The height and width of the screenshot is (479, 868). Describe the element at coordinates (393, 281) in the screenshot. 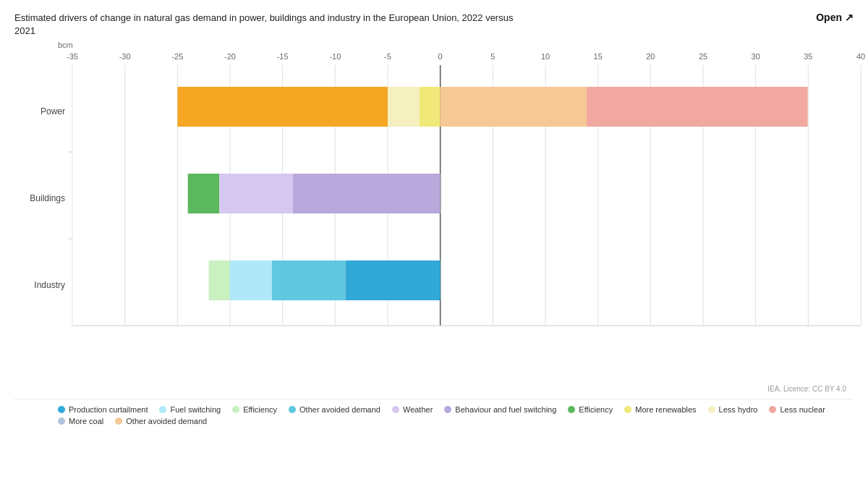

I see `industry-prod-curtailment-bar` at that location.